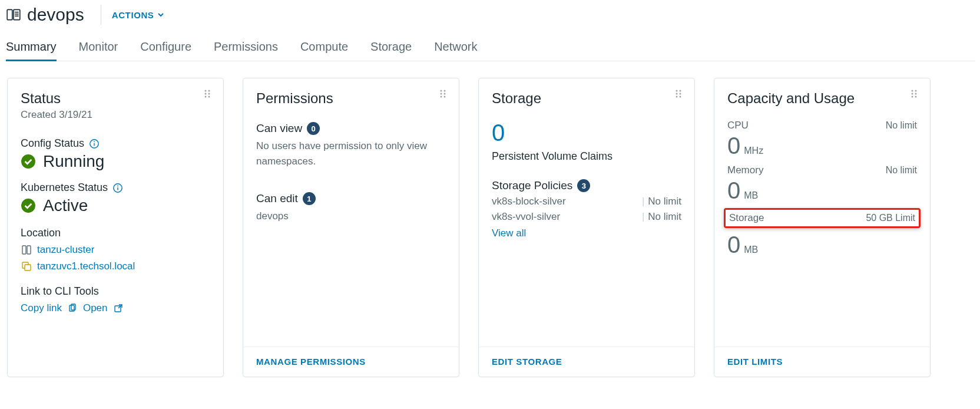 Image resolution: width=980 pixels, height=409 pixels. I want to click on actions-label: ACTIONS, so click(133, 15).